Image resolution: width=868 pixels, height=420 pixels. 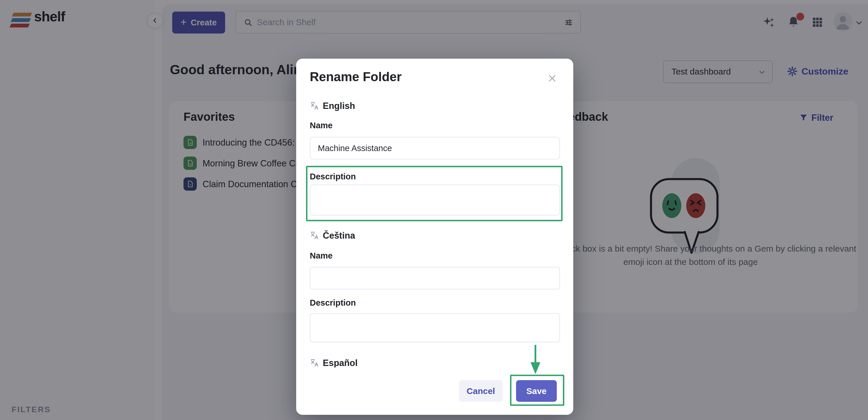 I want to click on description-field-label: Description, so click(x=333, y=303).